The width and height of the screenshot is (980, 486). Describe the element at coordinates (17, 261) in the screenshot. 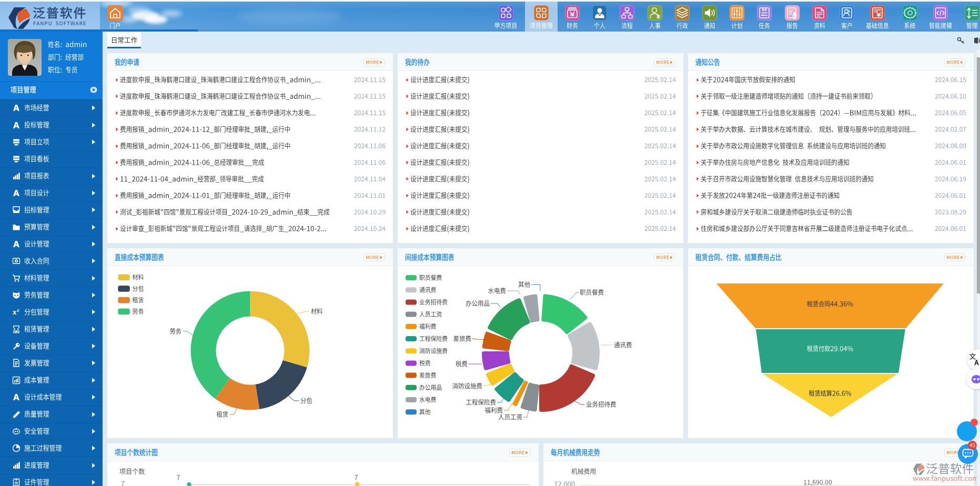

I see `svg-text: 0` at that location.